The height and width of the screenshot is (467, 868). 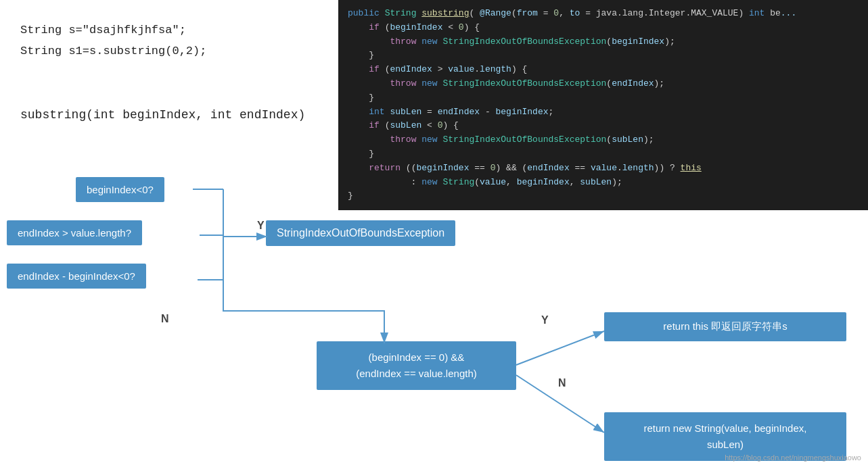 I want to click on code-line-7: }, so click(x=603, y=99).